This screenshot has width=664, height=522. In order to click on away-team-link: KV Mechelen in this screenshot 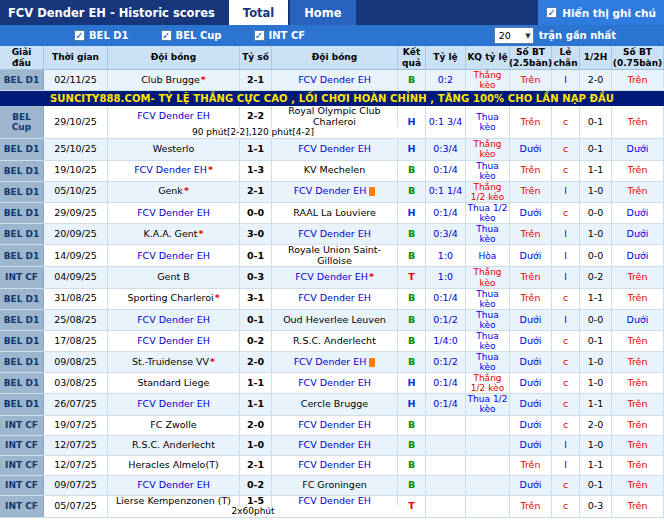, I will do `click(334, 170)`.